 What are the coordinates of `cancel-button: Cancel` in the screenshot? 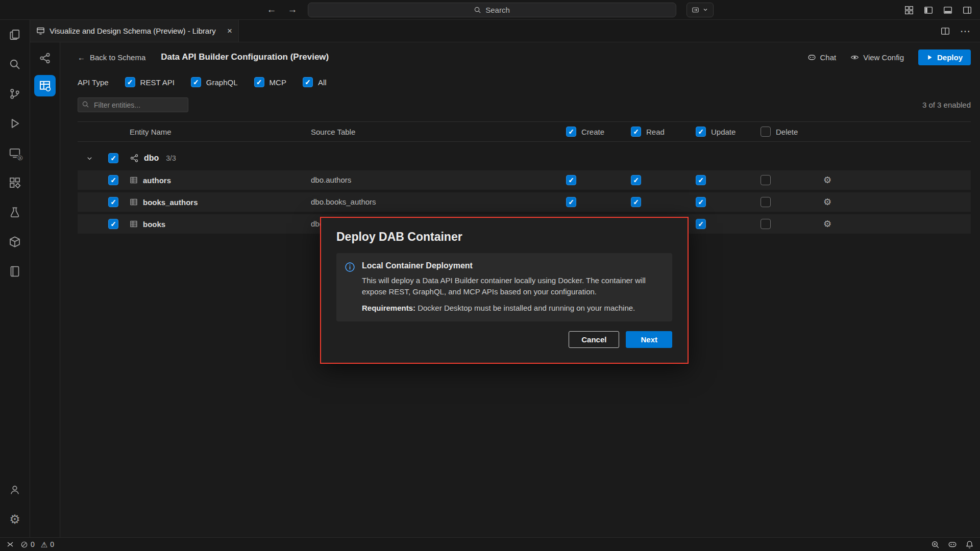 It's located at (594, 340).